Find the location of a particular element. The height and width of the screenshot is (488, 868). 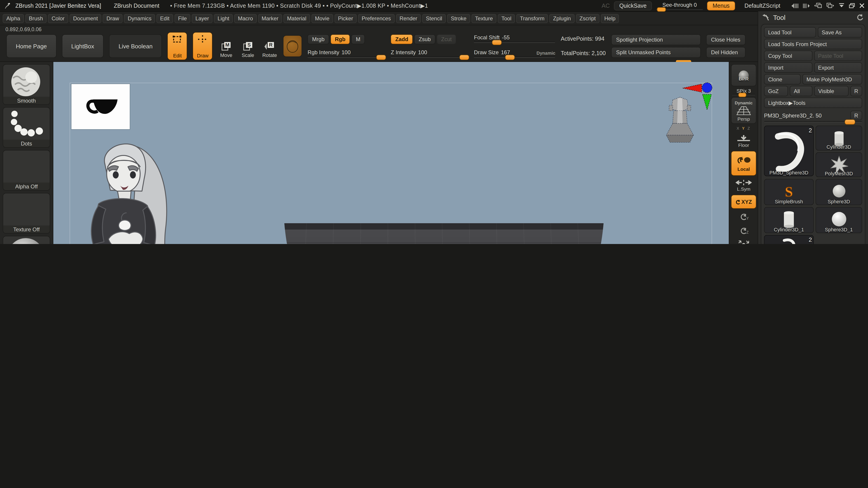

see-through-track is located at coordinates (680, 9).